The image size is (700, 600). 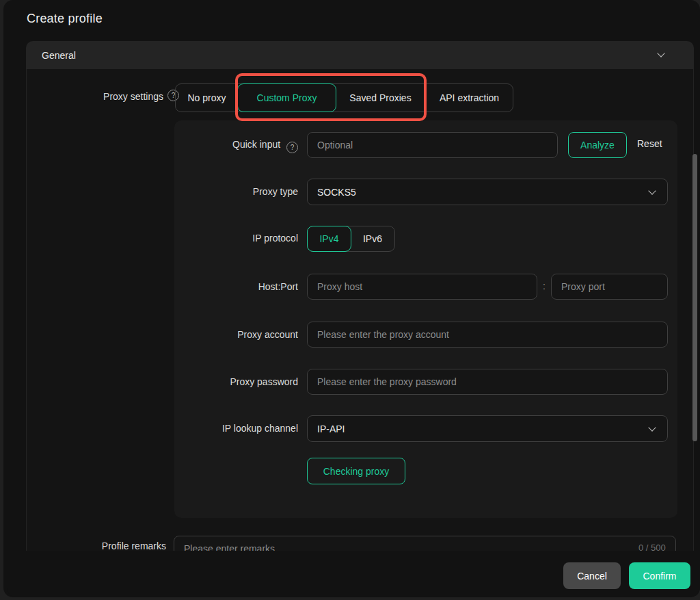 I want to click on tab-no-proxy: No proxy, so click(x=206, y=98).